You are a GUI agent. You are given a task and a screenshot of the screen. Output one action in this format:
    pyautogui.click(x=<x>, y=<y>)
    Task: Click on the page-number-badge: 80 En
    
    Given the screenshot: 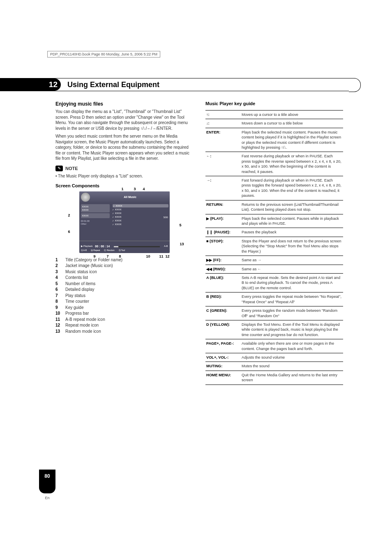 What is the action you would take?
    pyautogui.click(x=47, y=481)
    